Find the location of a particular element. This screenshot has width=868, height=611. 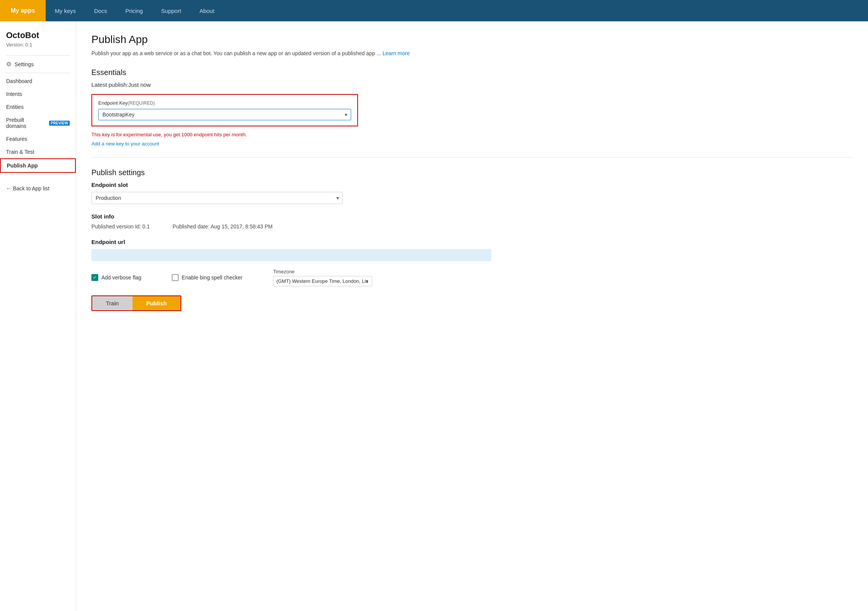

sidebar-item-settings: ⚙ Settings is located at coordinates (38, 64).